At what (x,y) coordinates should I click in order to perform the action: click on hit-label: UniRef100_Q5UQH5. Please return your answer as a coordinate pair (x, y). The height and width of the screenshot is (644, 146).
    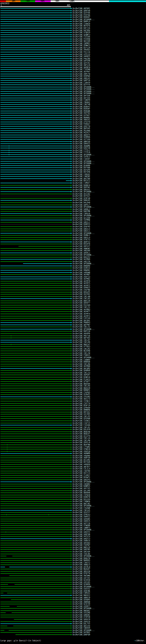
    Looking at the image, I should click on (81, 600).